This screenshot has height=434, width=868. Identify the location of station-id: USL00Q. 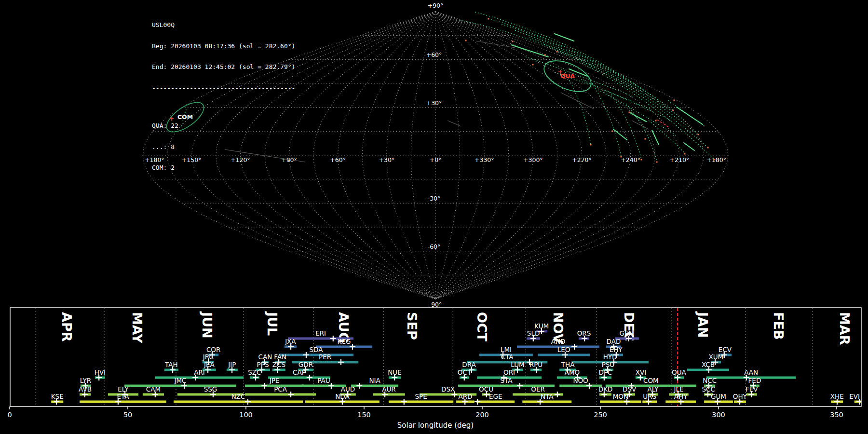
(224, 25).